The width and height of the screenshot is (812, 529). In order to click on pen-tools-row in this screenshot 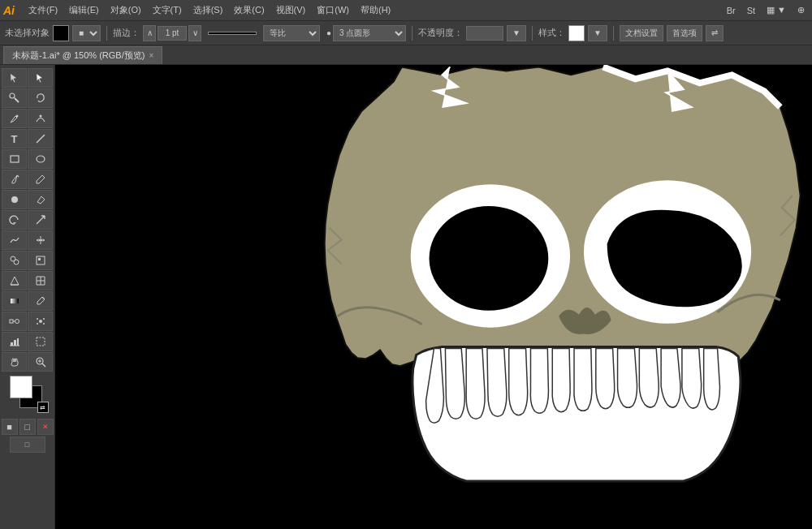, I will do `click(28, 118)`.